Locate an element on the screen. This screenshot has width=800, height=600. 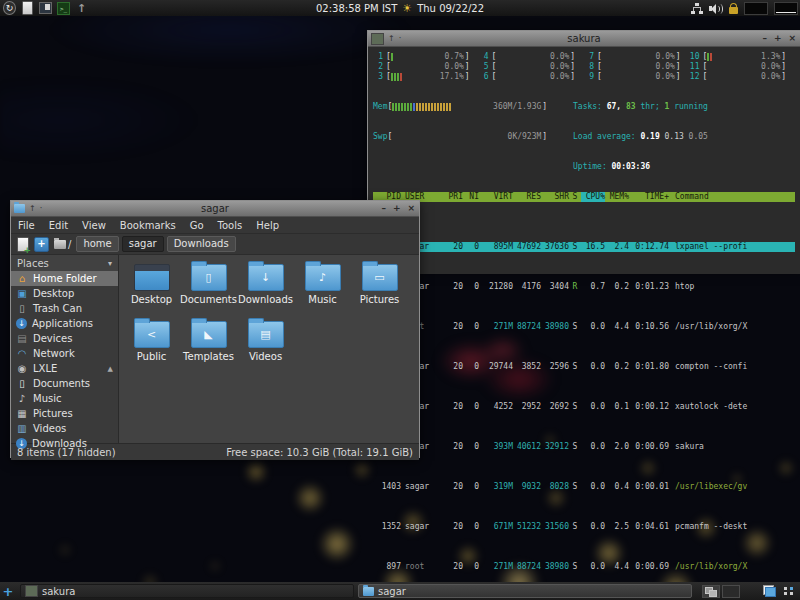
root-path-button: / is located at coordinates (62, 244).